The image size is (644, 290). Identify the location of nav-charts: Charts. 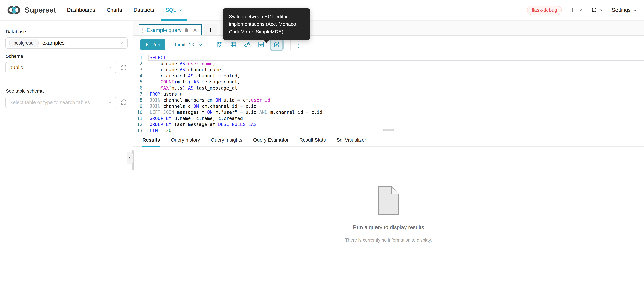
(114, 10).